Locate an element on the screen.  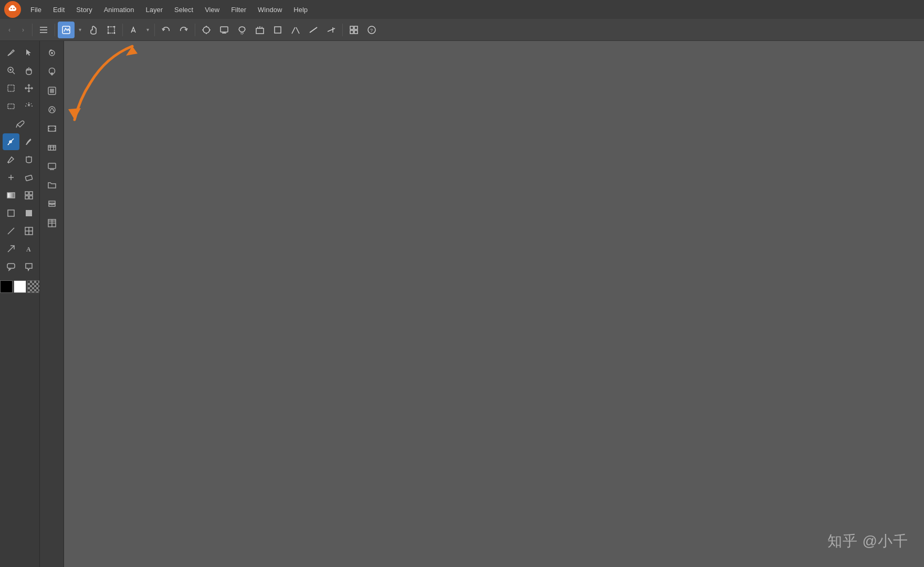
sub-tools-panel is located at coordinates (52, 304).